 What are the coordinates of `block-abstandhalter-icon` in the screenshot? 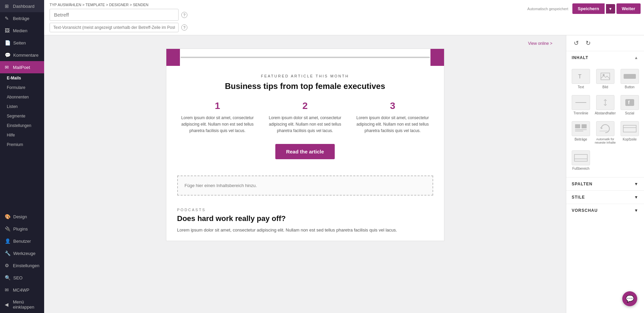 It's located at (605, 103).